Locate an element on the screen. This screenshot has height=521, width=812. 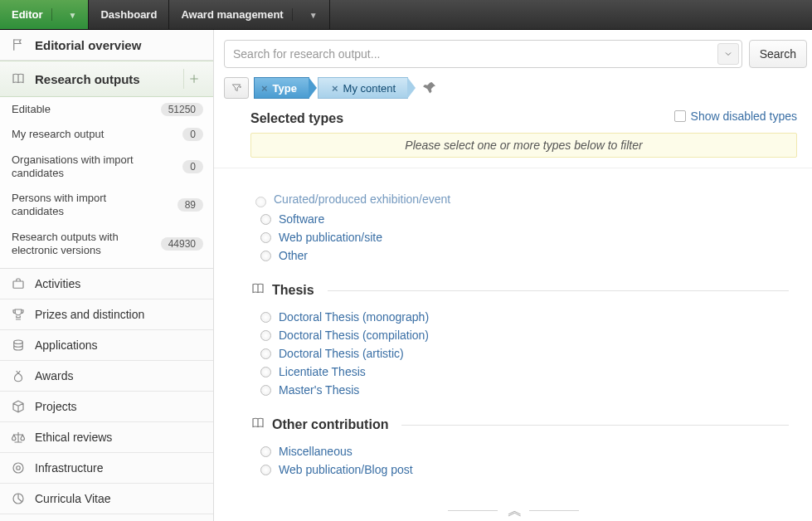
type-option: Doctoral Thesis (monograph) is located at coordinates (523, 317).